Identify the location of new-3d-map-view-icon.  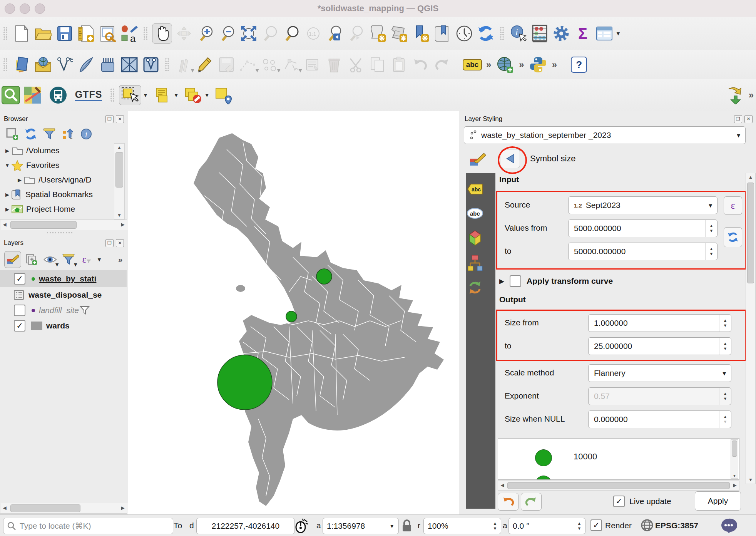
(400, 34).